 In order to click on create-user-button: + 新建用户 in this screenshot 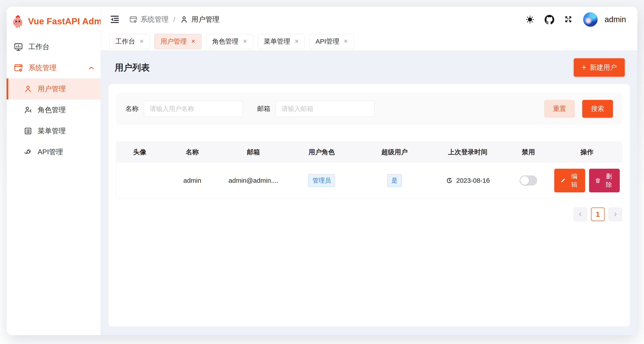, I will do `click(599, 68)`.